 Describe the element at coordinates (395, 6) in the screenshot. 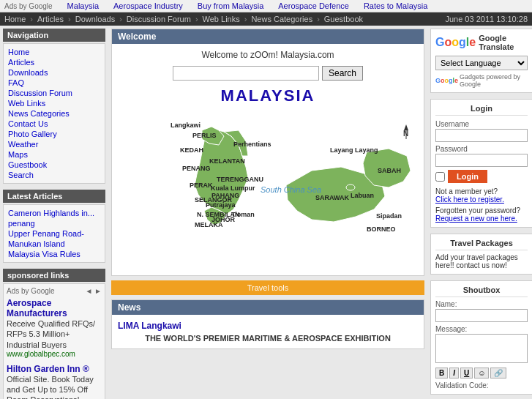

I see `ad-link-rates: Rates to Malaysia` at that location.